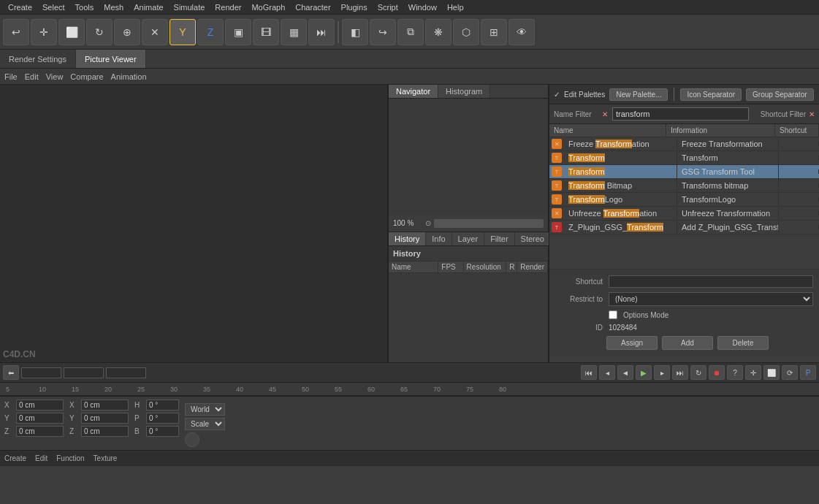  What do you see at coordinates (190, 7) in the screenshot?
I see `menu-simulate: Simulate` at bounding box center [190, 7].